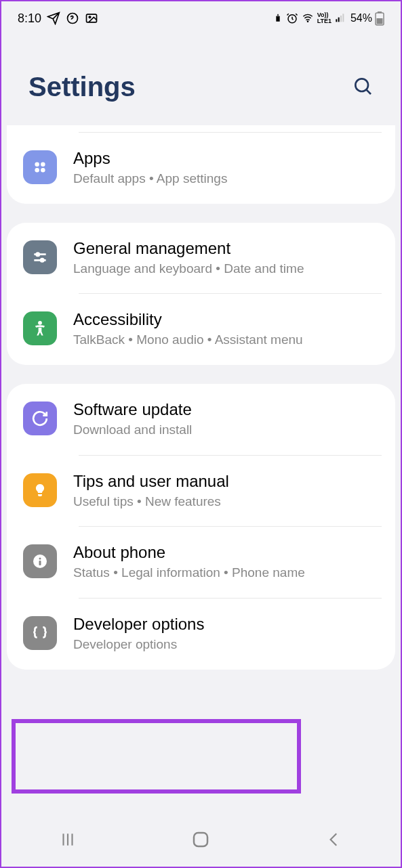 This screenshot has width=402, height=868. I want to click on settings-row-software: Software update Download and install, so click(201, 420).